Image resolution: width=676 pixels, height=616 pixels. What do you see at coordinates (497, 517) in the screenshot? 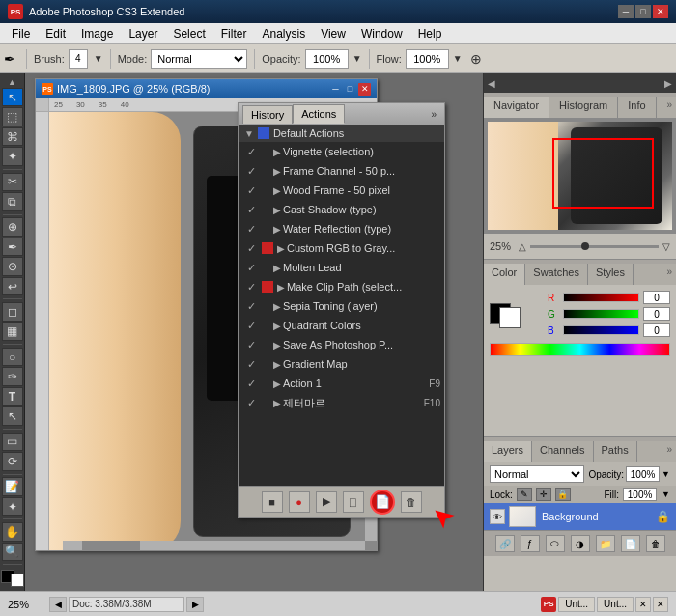
I see `layer-visibility-btn: 👁` at bounding box center [497, 517].